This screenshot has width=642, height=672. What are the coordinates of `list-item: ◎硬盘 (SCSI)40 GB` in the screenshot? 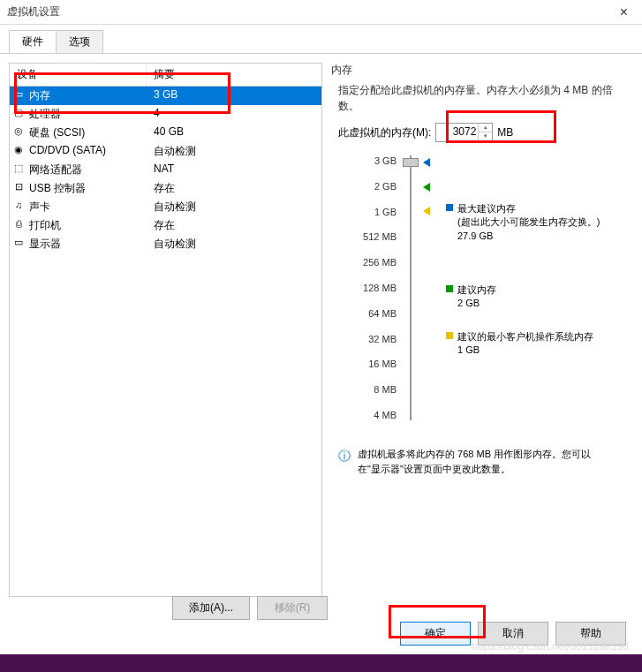 It's located at (166, 132).